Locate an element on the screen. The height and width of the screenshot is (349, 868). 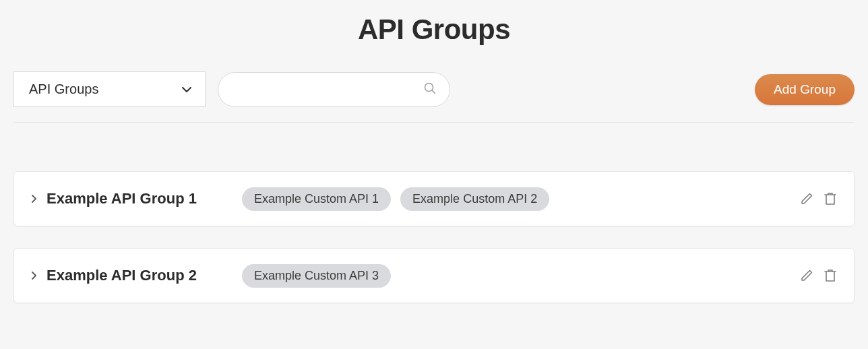
api-tag: Example Custom API 3 is located at coordinates (317, 276).